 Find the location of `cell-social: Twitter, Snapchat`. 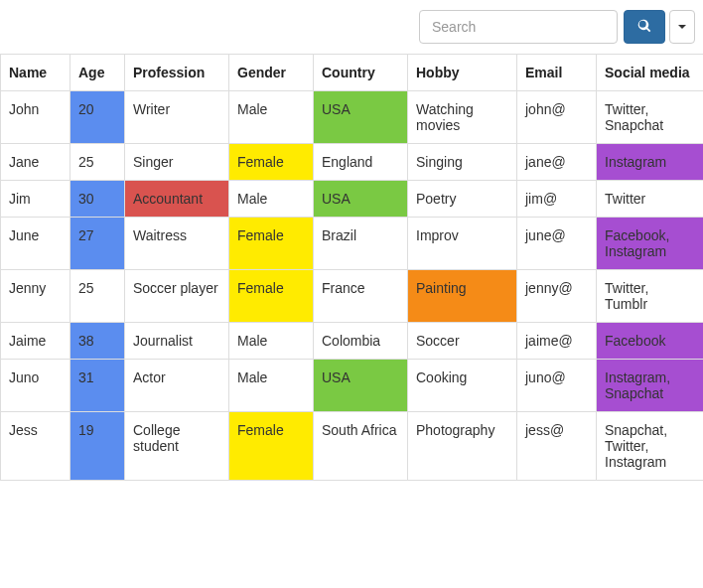

cell-social: Twitter, Snapchat is located at coordinates (650, 117).